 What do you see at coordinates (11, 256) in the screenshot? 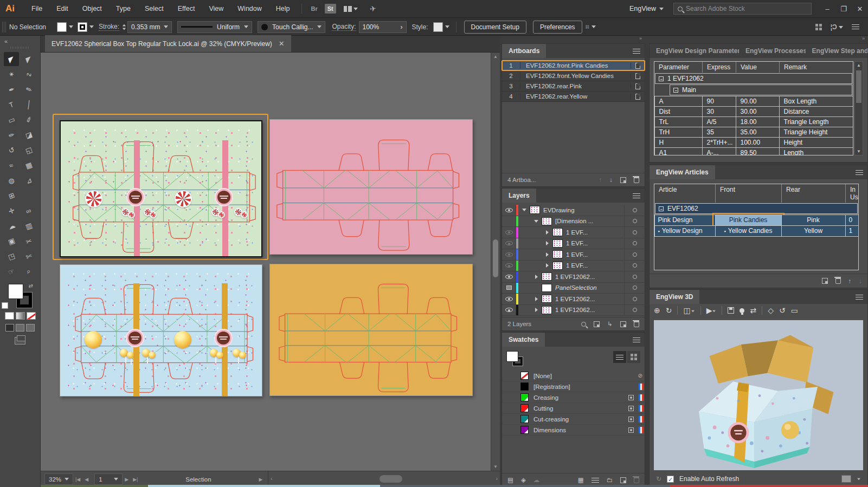
I see `tool: ◳` at bounding box center [11, 256].